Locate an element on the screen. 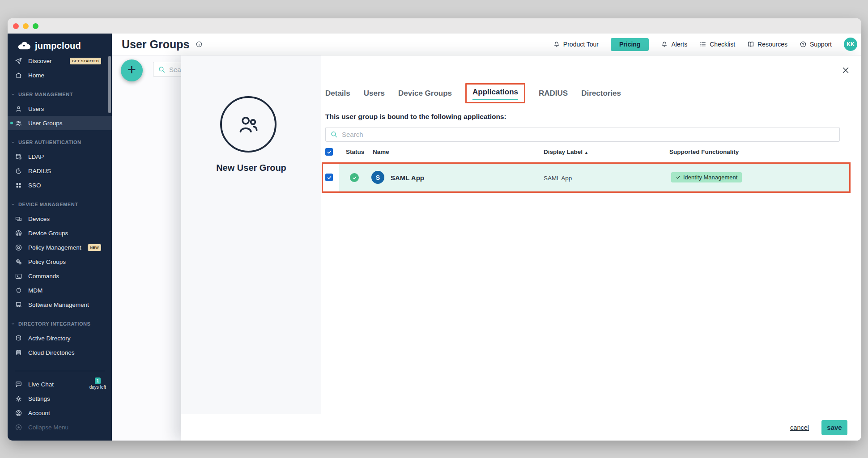 This screenshot has height=458, width=868. bell-icon is located at coordinates (664, 44).